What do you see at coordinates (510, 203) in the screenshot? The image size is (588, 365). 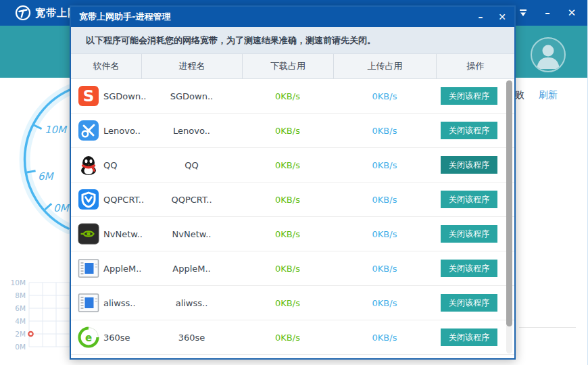 I see `scrollbar-thumb` at bounding box center [510, 203].